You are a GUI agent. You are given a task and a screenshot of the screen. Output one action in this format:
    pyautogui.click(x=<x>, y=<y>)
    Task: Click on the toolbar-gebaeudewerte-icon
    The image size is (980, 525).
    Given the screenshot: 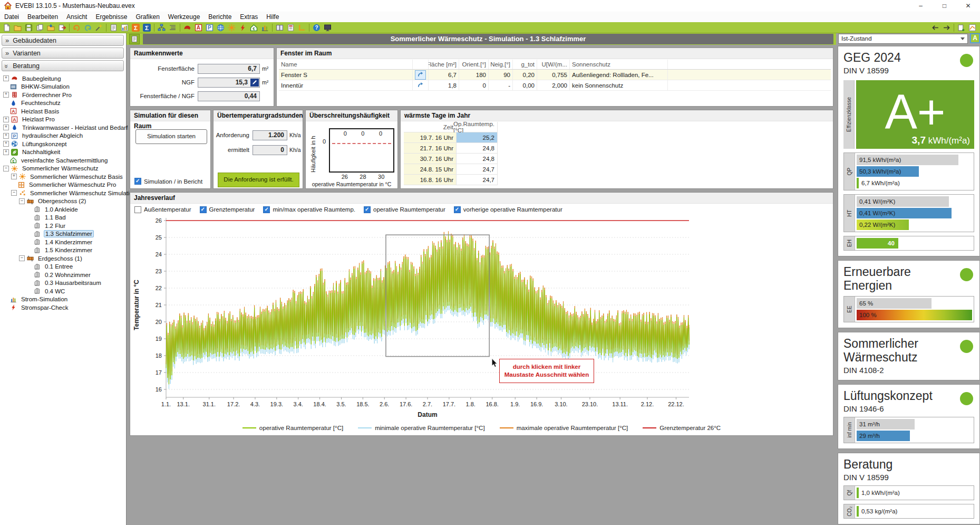 What is the action you would take?
    pyautogui.click(x=124, y=27)
    